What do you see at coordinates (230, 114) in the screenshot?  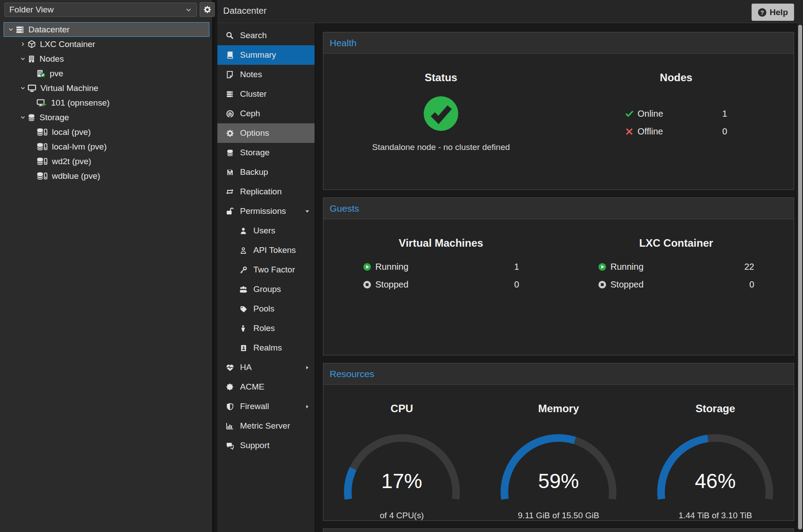 I see `ceph-icon` at bounding box center [230, 114].